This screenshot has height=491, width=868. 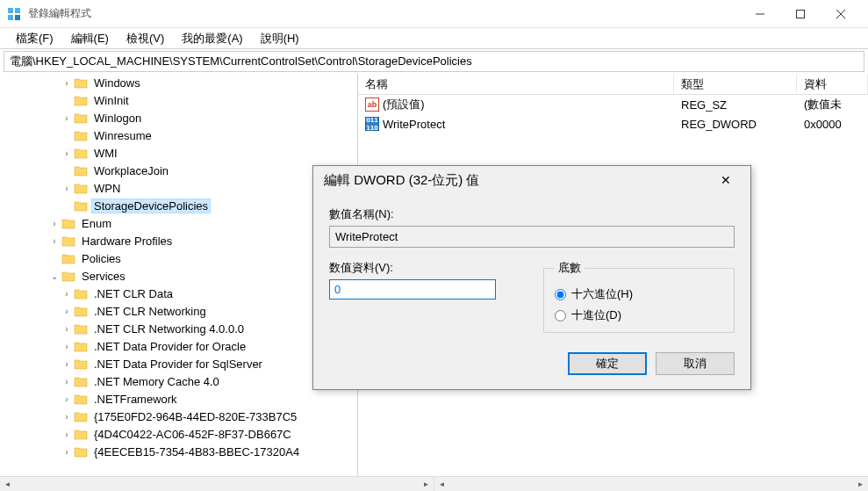 What do you see at coordinates (179, 135) in the screenshot?
I see `tree-item: Winresume` at bounding box center [179, 135].